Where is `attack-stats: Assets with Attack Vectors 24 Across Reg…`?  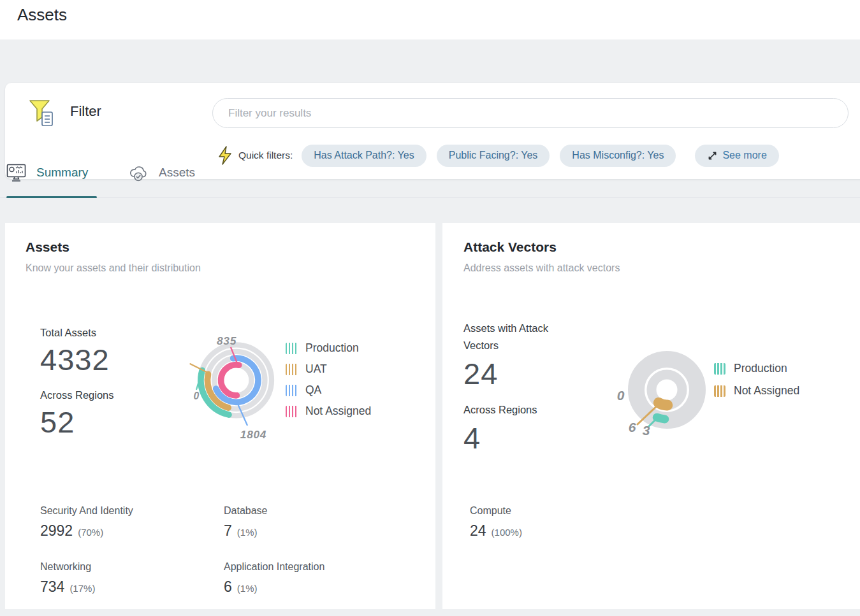
attack-stats: Assets with Attack Vectors 24 Across Reg… is located at coordinates (519, 392).